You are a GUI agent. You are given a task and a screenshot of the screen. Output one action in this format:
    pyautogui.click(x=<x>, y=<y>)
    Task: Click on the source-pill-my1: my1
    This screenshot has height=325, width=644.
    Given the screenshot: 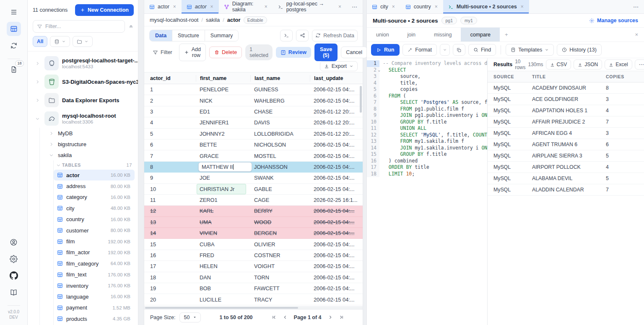 What is the action you would take?
    pyautogui.click(x=469, y=21)
    